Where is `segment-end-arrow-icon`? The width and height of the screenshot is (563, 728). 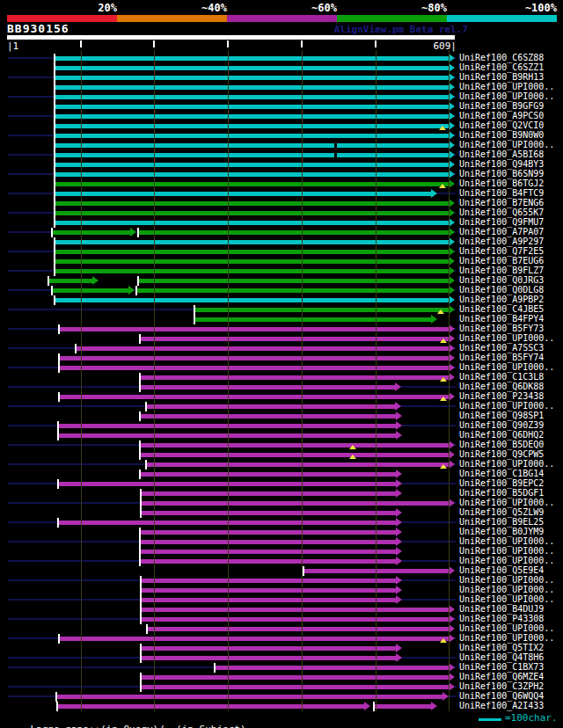 segment-end-arrow-icon is located at coordinates (399, 435).